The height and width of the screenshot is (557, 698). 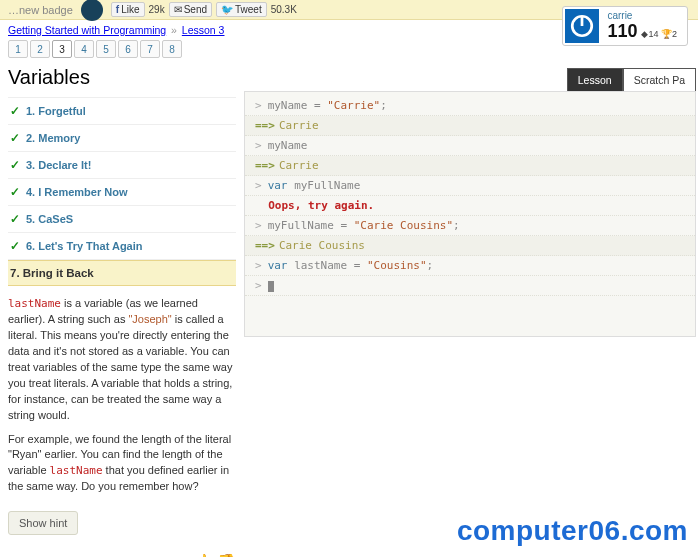 I want to click on user-points: 110, so click(x=622, y=32).